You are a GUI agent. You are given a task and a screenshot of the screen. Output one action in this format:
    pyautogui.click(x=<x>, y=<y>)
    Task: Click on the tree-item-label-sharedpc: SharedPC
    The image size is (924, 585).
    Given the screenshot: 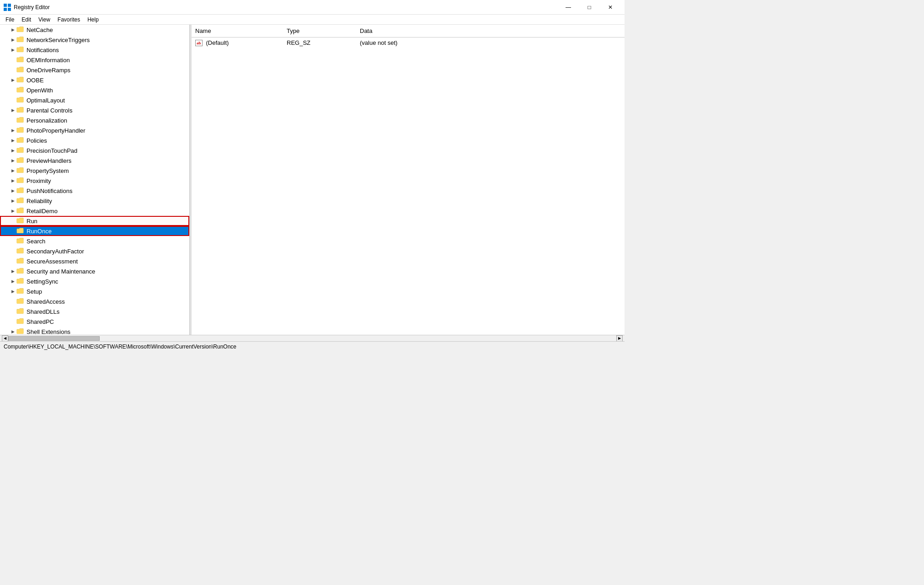 What is the action you would take?
    pyautogui.click(x=40, y=322)
    